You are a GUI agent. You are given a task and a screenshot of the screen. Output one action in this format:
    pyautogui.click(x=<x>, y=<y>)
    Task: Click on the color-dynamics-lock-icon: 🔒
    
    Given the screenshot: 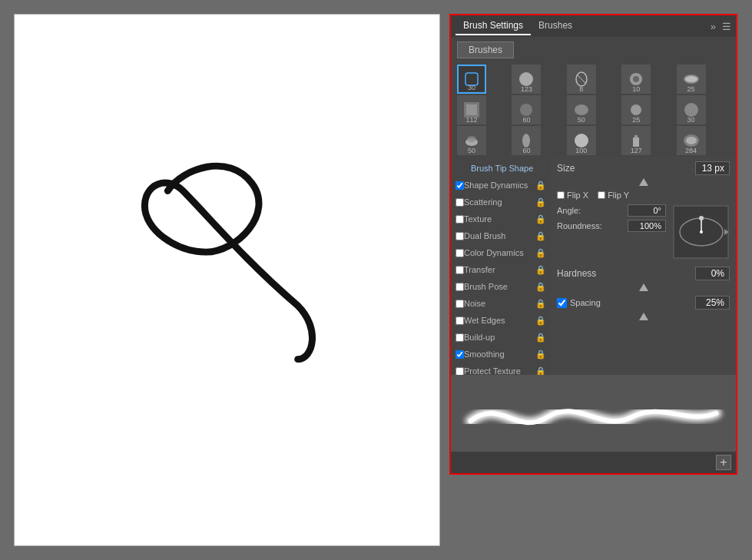 What is the action you would take?
    pyautogui.click(x=541, y=253)
    